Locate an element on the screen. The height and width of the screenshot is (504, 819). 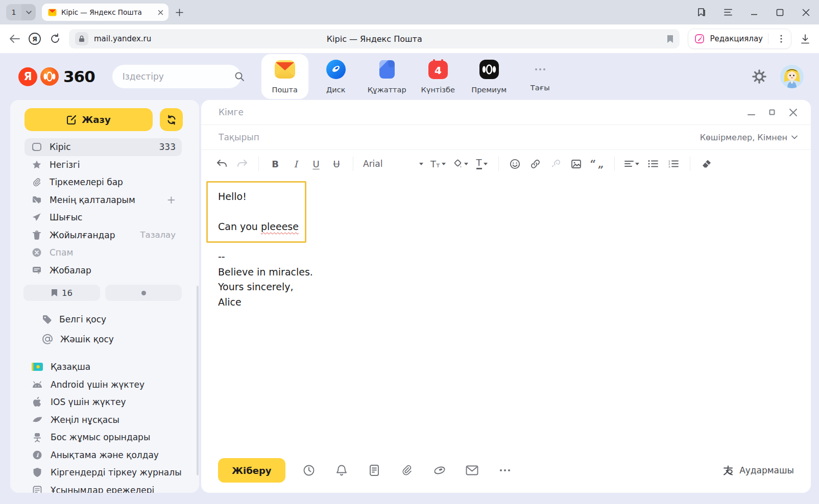
browser-tab-active: Кіріс — Яндекс Пошта is located at coordinates (105, 12).